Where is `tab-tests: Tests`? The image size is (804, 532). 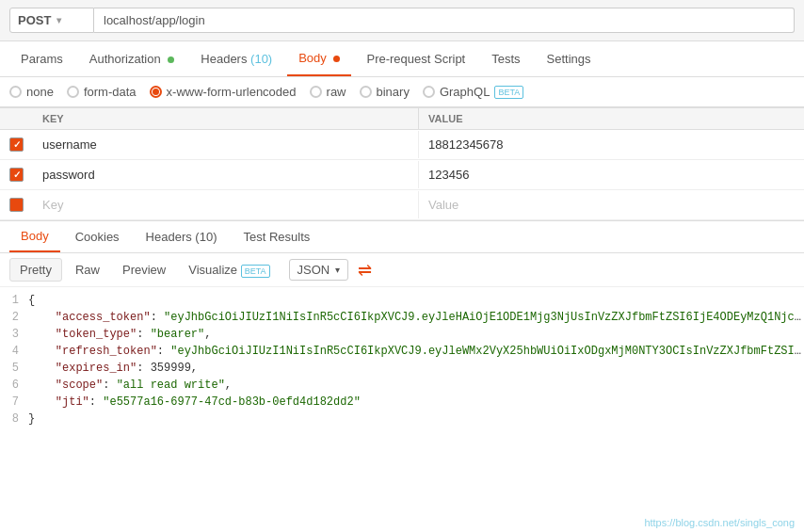
tab-tests: Tests is located at coordinates (506, 58).